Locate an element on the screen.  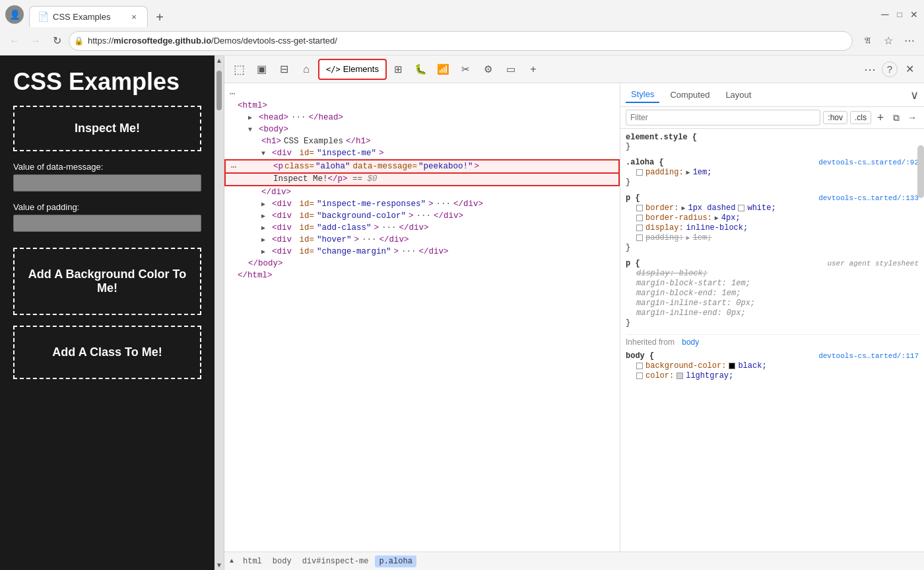
sidebar-toggle-button: ⊟ is located at coordinates (284, 69).